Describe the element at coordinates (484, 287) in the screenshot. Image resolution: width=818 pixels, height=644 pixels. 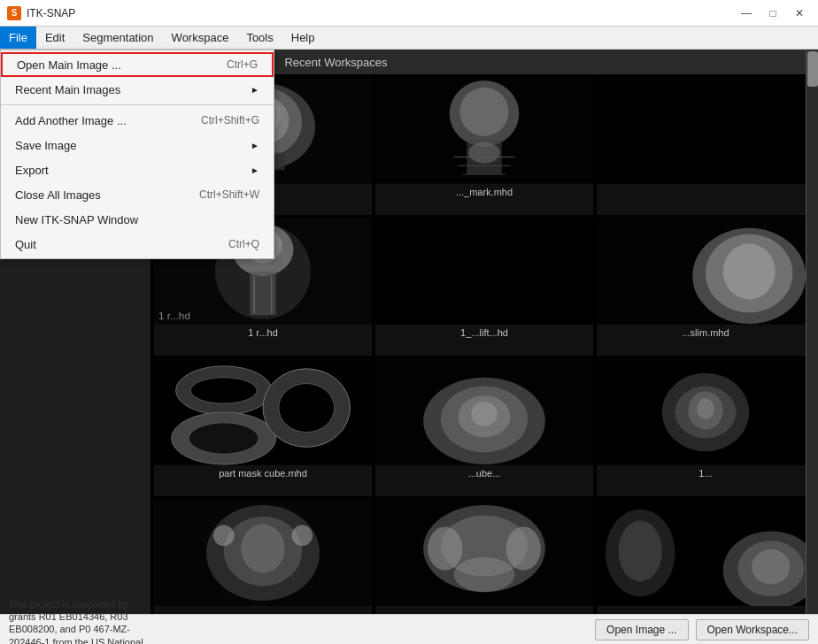
I see `list-item: 1_...lift...hd` at that location.